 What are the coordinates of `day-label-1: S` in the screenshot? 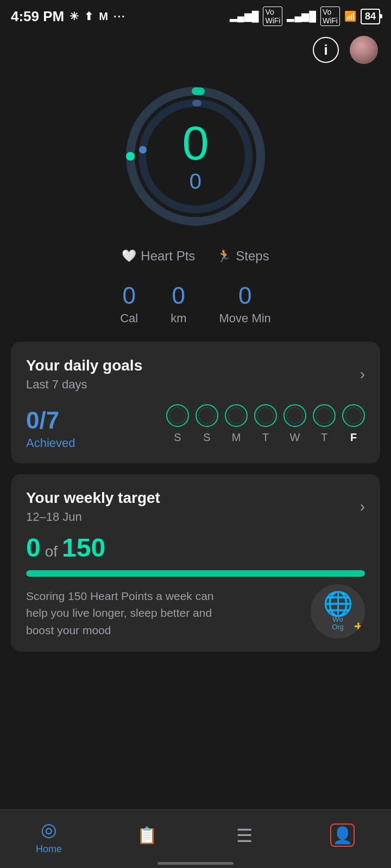 It's located at (206, 437).